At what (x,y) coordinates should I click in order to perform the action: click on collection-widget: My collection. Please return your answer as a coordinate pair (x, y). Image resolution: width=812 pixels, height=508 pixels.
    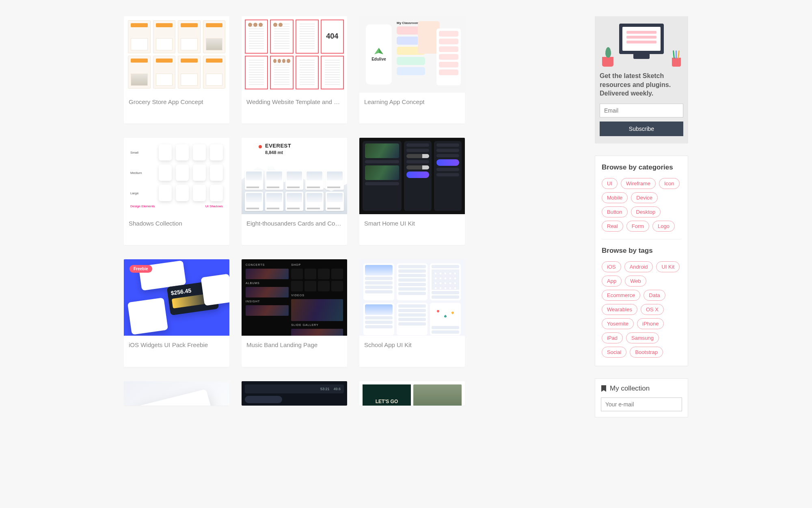
    Looking at the image, I should click on (641, 398).